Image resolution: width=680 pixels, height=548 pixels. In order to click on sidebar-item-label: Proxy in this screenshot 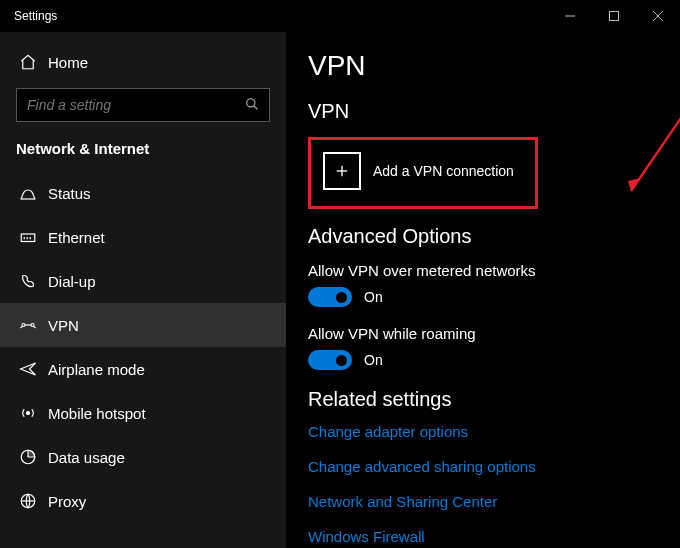, I will do `click(67, 502)`.